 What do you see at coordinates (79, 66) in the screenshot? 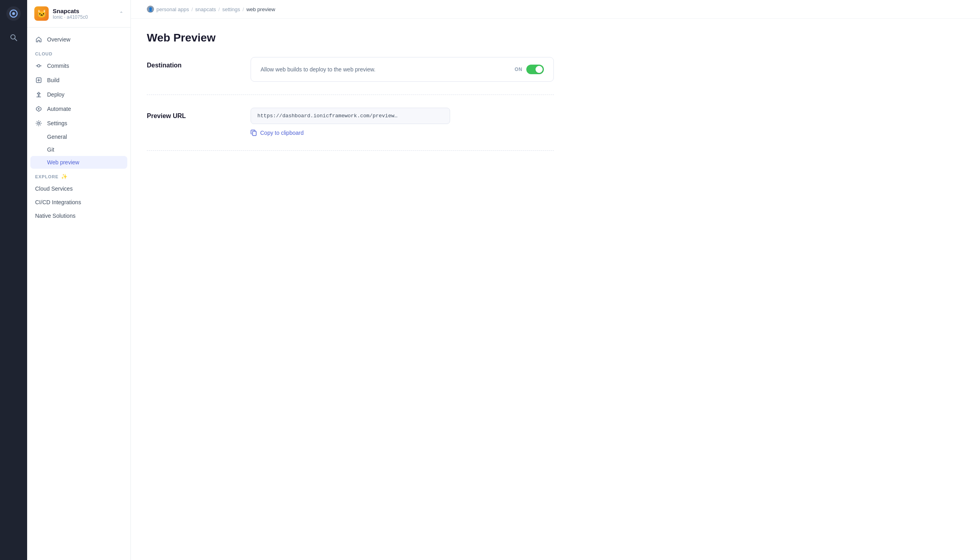
I see `sidebar-item-commits: Commits` at bounding box center [79, 66].